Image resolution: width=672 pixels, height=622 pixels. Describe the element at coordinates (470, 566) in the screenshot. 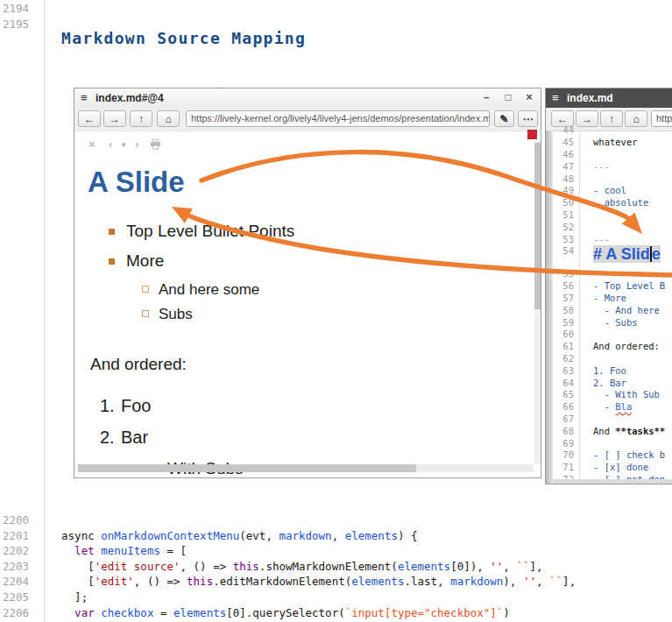

I see `code-token: [0]),` at that location.